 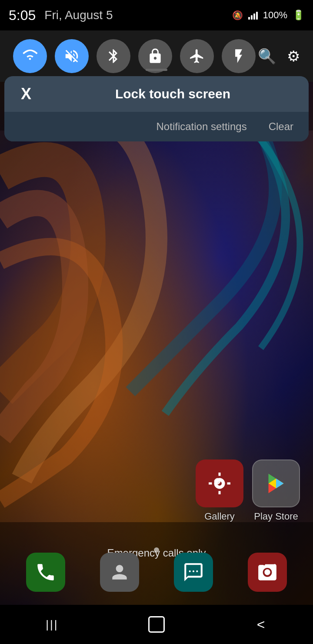 I want to click on notification-card: X Lock touch screen Notification setting…, so click(x=156, y=109).